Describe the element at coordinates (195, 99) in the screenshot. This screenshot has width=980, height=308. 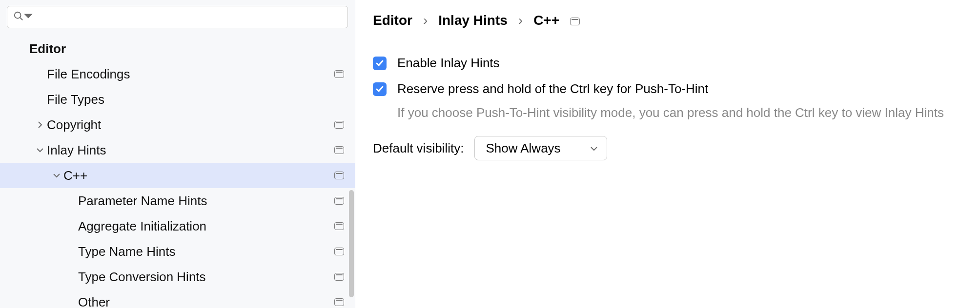
I see `tree-item-label: File Types` at that location.